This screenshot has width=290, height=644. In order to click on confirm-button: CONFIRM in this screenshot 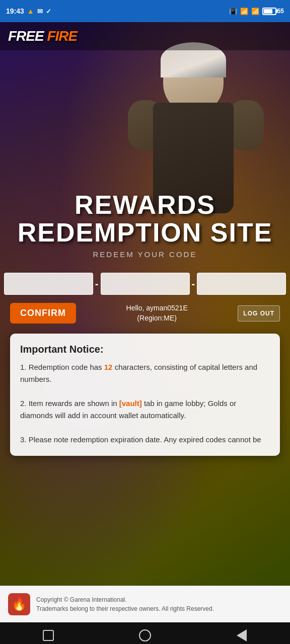, I will do `click(43, 313)`.